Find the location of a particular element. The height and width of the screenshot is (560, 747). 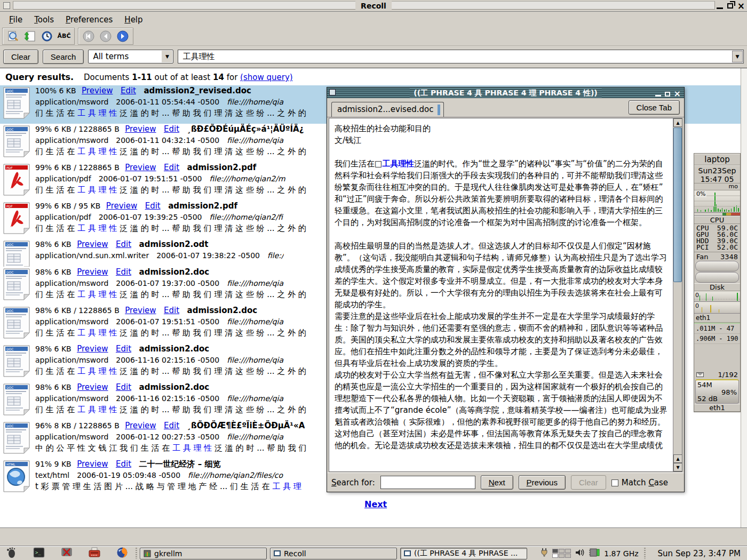

result-filename: admission2.doc is located at coordinates (174, 349).